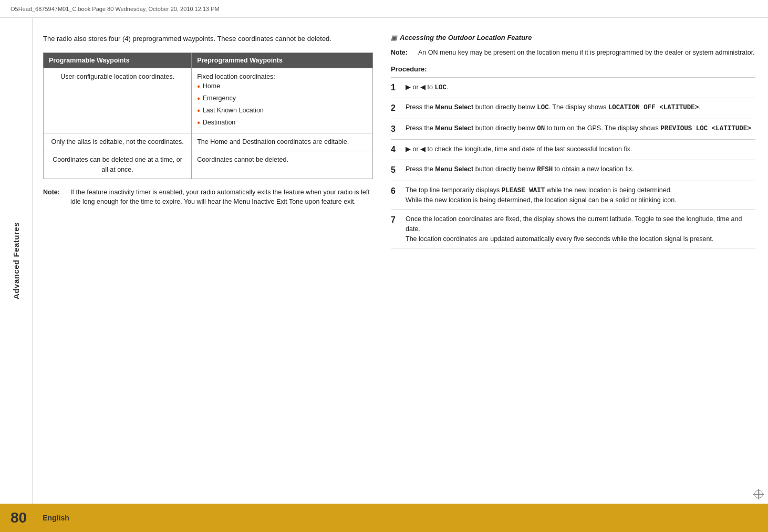 This screenshot has width=768, height=532. What do you see at coordinates (397, 170) in the screenshot?
I see `step-num-5: 5` at bounding box center [397, 170].